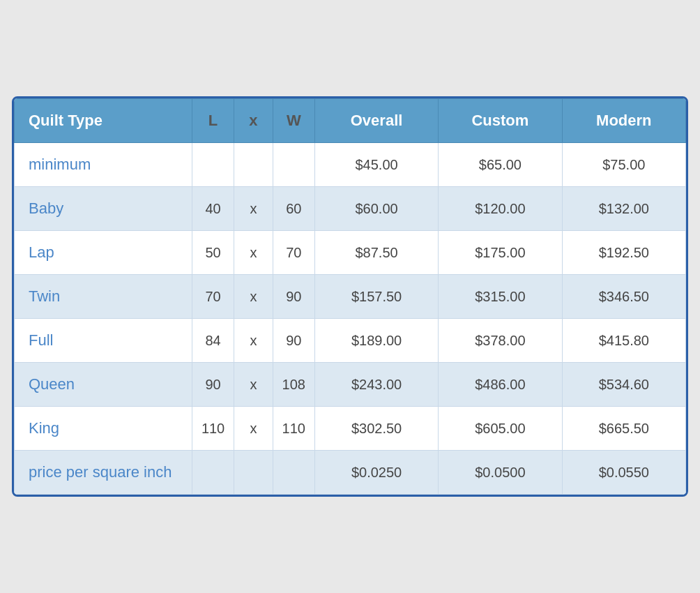  Describe the element at coordinates (350, 253) in the screenshot. I see `table-row: Lap50x70$87.50$175.00$192.50` at that location.